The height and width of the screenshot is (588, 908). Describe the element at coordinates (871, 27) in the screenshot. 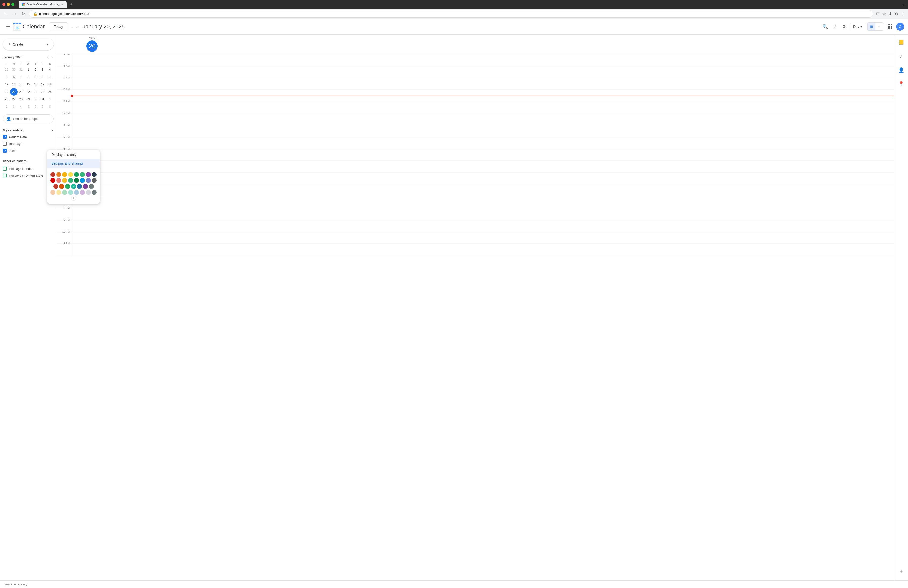

I see `grid-view-button: ▦` at that location.